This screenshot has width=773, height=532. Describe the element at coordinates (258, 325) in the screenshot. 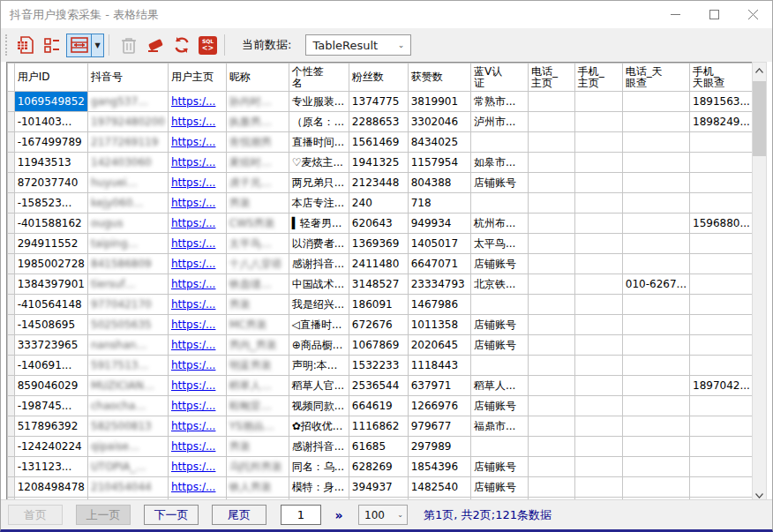

I see `cell-nickname: MC男装` at that location.